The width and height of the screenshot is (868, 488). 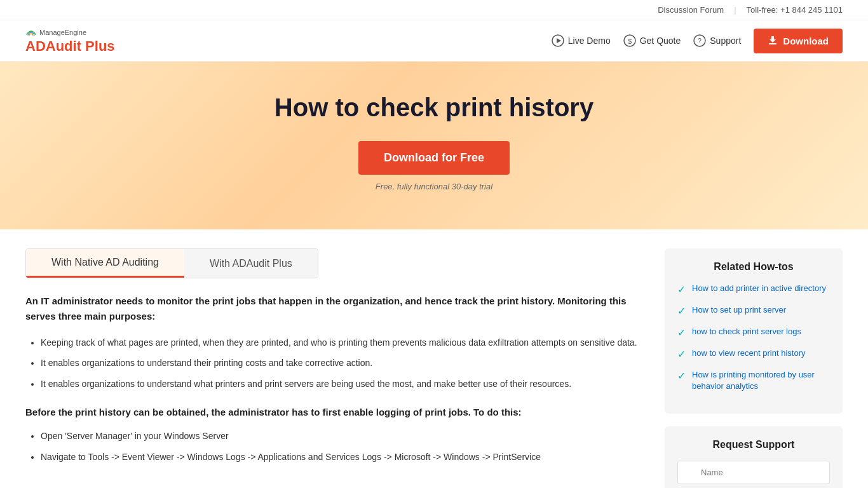 What do you see at coordinates (434, 41) in the screenshot?
I see `header: ManageEngine ADAudit Plus Live Demo $ Ge…` at bounding box center [434, 41].